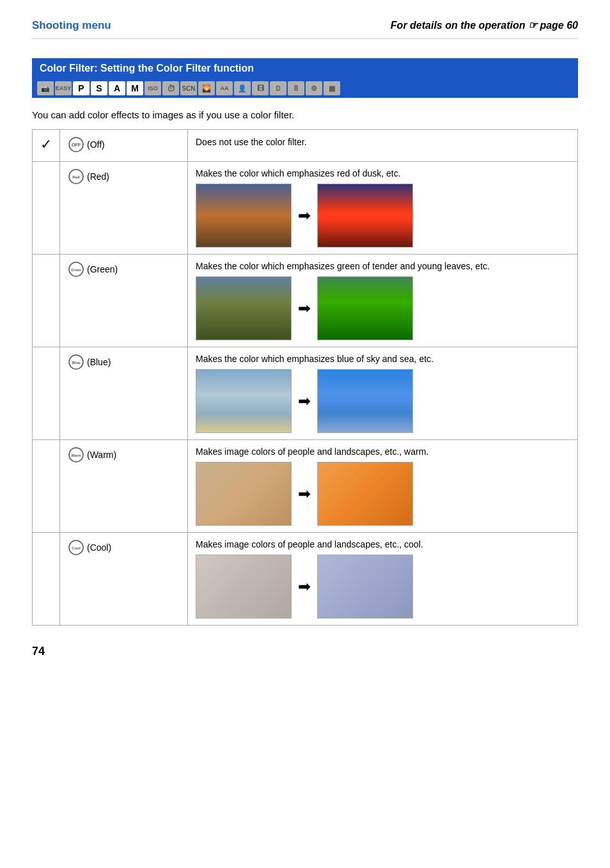  Describe the element at coordinates (306, 146) in the screenshot. I see `table-row: ✓ OFF (Off) Does not use the color filte…` at that location.